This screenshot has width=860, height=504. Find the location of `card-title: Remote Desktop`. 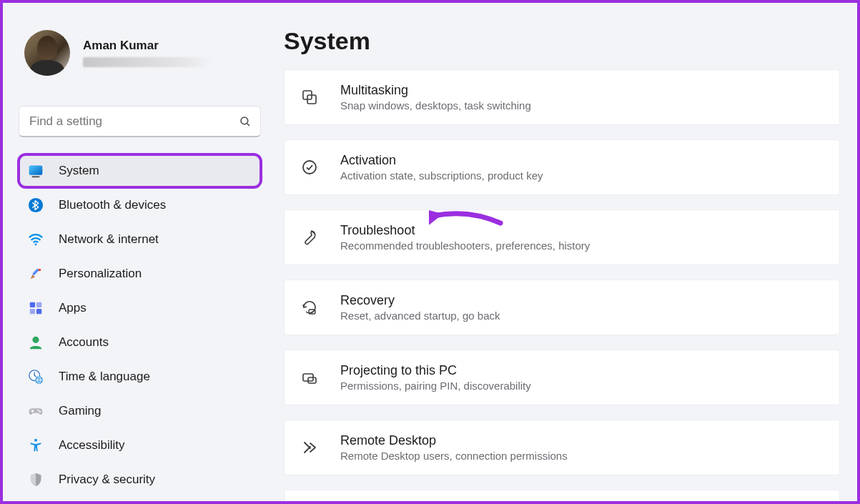

card-title: Remote Desktop is located at coordinates (454, 440).